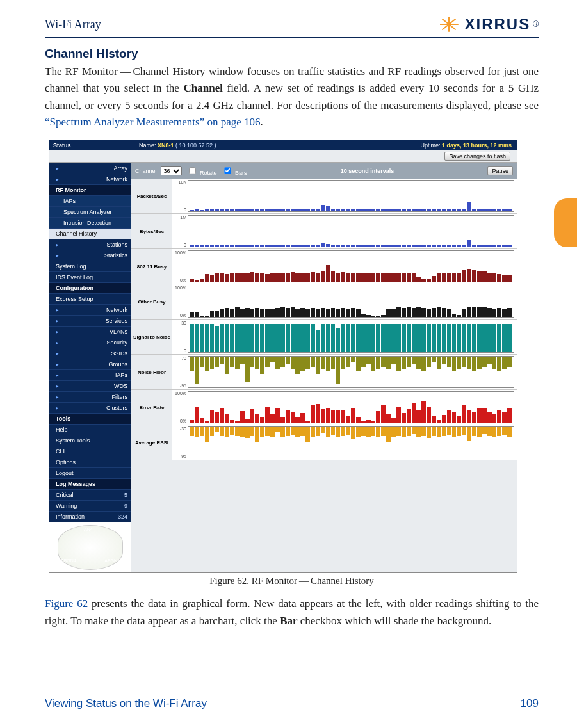 The width and height of the screenshot is (577, 728). Describe the element at coordinates (201, 170) in the screenshot. I see `rotate-checkbox: Rotate` at that location.